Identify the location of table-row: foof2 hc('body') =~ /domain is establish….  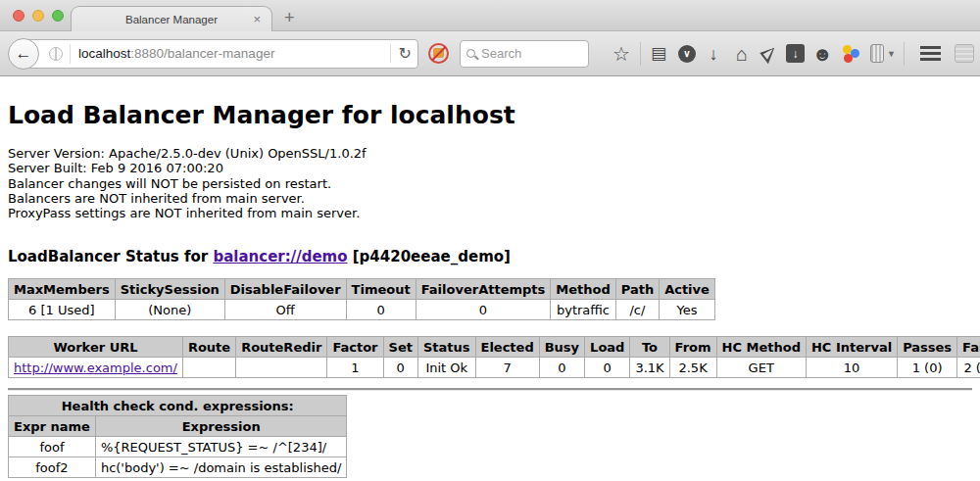
(178, 468).